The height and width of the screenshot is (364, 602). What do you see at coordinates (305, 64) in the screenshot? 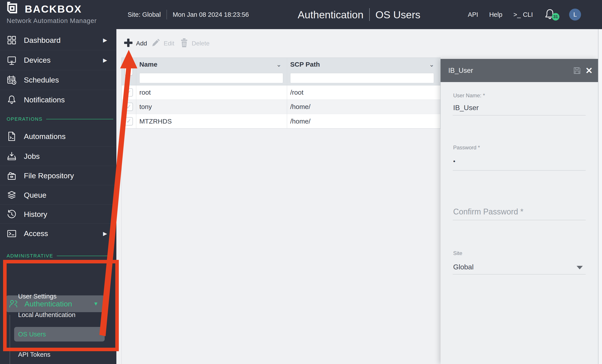
I see `column-header-scp-path: SCP Path` at bounding box center [305, 64].